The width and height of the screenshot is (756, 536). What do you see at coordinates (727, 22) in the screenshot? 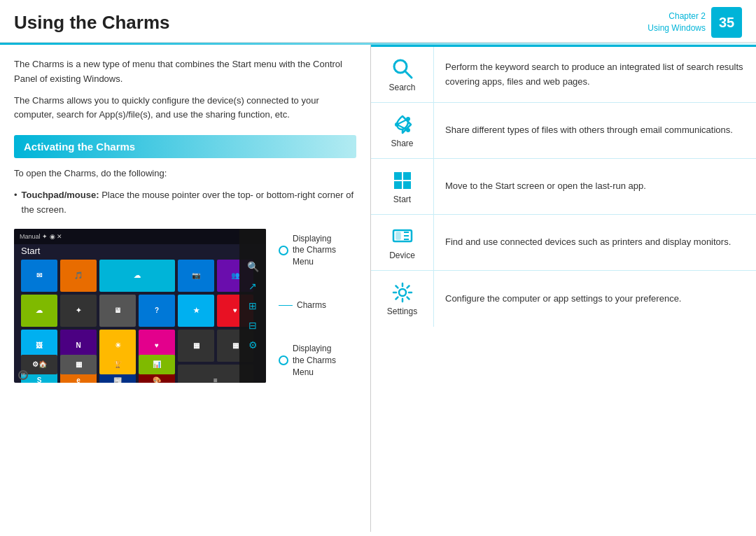
I see `chapter-number: 35` at bounding box center [727, 22].